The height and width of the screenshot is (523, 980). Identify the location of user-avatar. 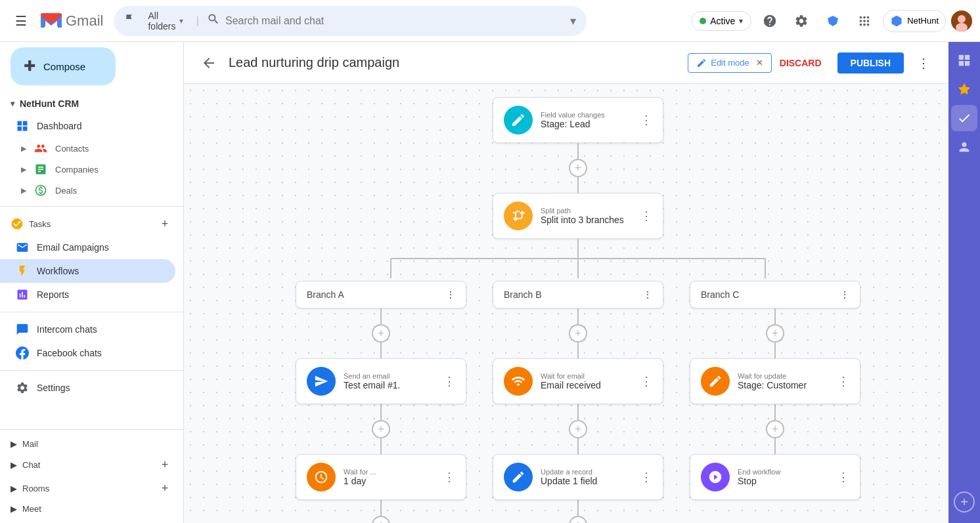
(962, 21).